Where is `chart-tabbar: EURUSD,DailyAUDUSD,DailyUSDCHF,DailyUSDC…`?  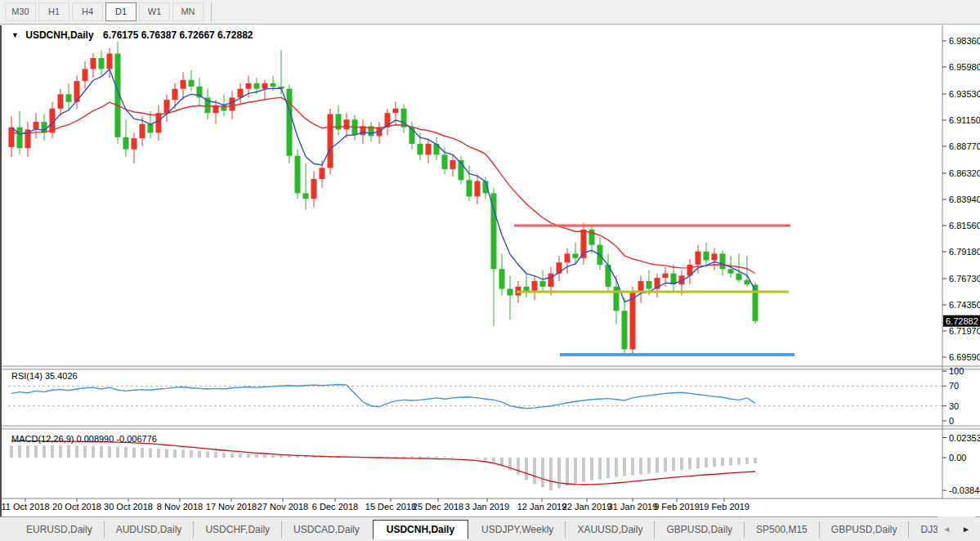
chart-tabbar: EURUSD,DailyAUDUSD,DailyUSDCHF,DailyUSDC… is located at coordinates (490, 529).